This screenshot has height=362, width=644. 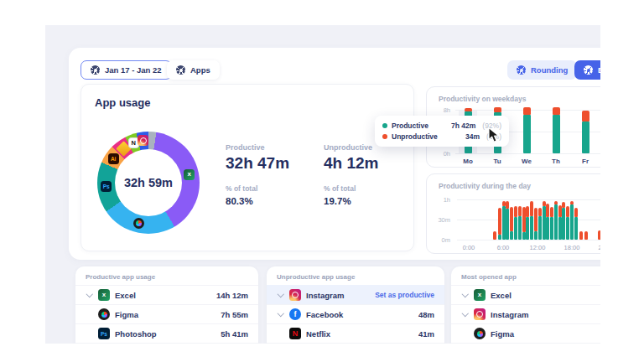 What do you see at coordinates (442, 199) in the screenshot?
I see `y-axis-tick: 1h` at bounding box center [442, 199].